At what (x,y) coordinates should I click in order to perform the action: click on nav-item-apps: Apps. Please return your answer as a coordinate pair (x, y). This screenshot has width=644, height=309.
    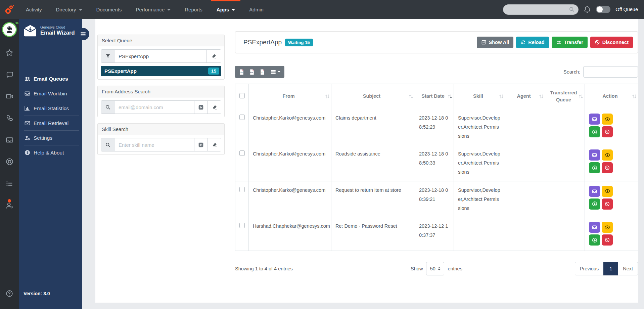
    Looking at the image, I should click on (226, 9).